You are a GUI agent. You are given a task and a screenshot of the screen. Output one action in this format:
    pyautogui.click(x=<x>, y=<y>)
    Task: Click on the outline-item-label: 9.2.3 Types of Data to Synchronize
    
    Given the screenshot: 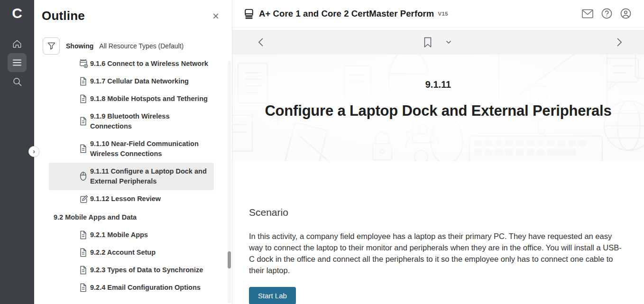 What is the action you would take?
    pyautogui.click(x=147, y=270)
    